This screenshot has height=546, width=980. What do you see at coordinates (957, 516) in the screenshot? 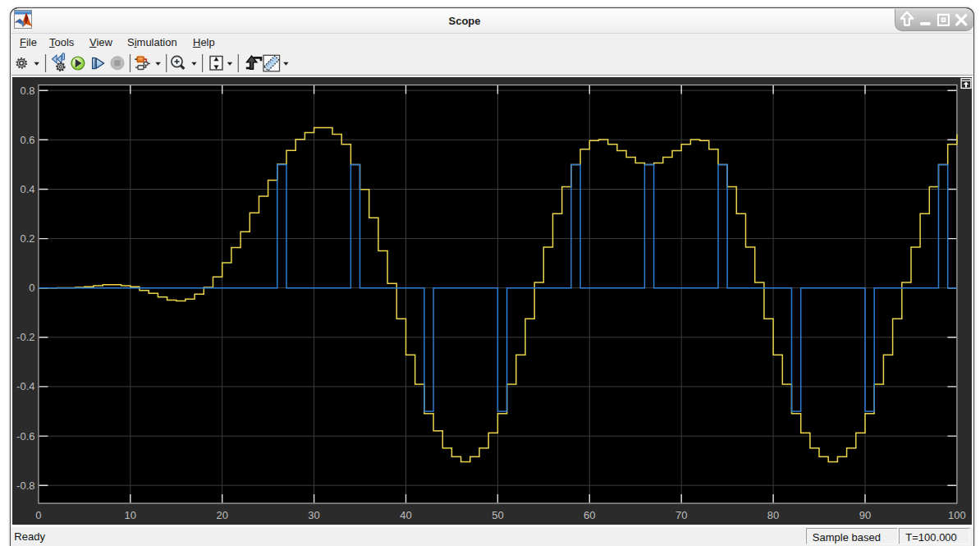
I see `svg-text: 100` at bounding box center [957, 516].